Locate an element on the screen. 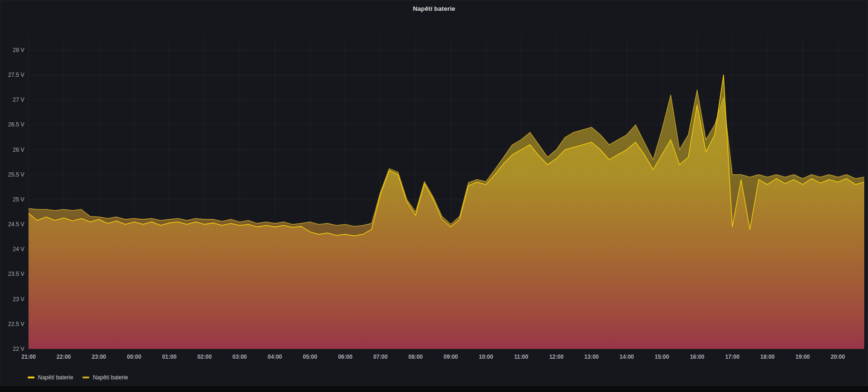  svg-text: 22.5 V is located at coordinates (16, 324).